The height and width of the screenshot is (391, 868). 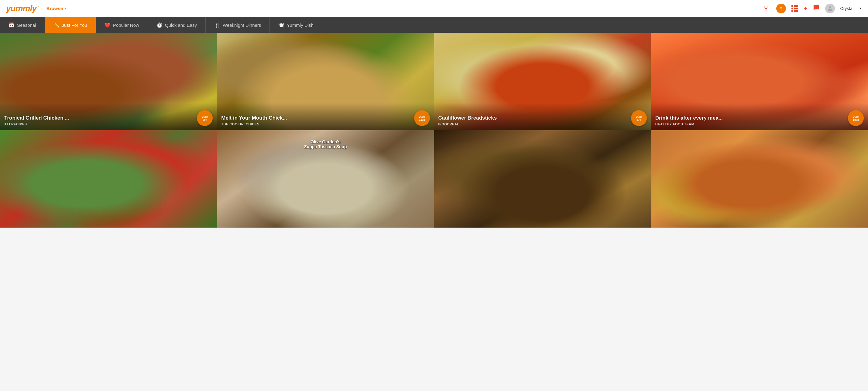 I want to click on tab-quick-and-easy: ⏱️ Quick and Easy, so click(x=177, y=25).